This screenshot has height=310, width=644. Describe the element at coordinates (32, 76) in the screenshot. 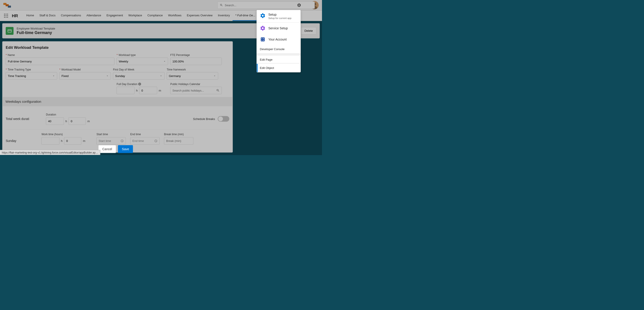

I see `tracking-type-select: Time Tracking` at that location.